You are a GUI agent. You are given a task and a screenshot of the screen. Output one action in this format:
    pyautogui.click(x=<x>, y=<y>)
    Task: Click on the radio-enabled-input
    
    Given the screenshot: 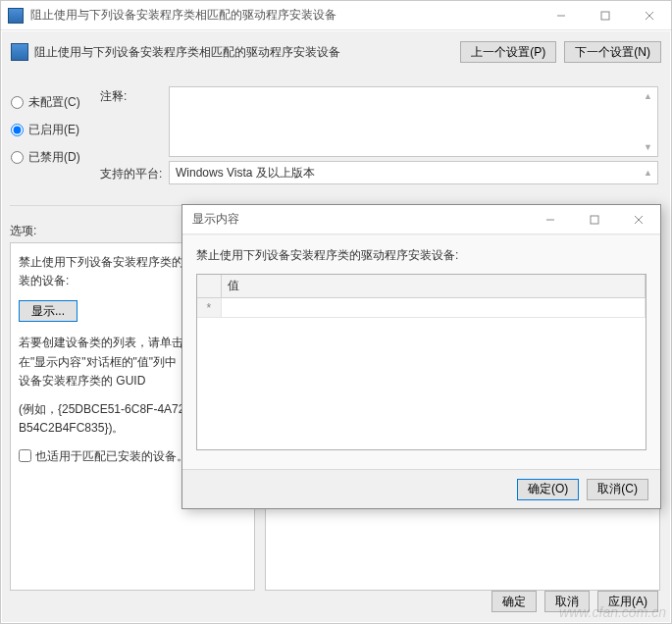 What is the action you would take?
    pyautogui.click(x=18, y=130)
    